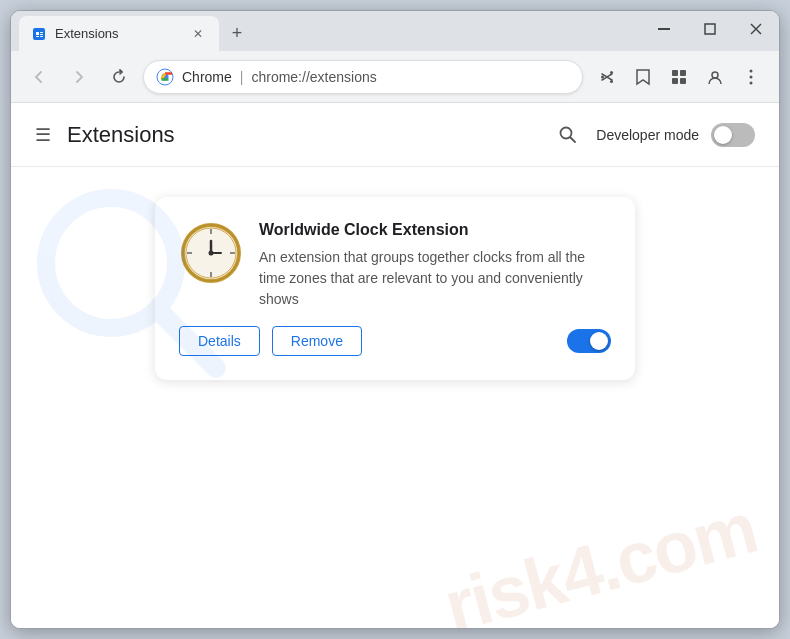  Describe the element at coordinates (568, 135) in the screenshot. I see `search-button` at that location.